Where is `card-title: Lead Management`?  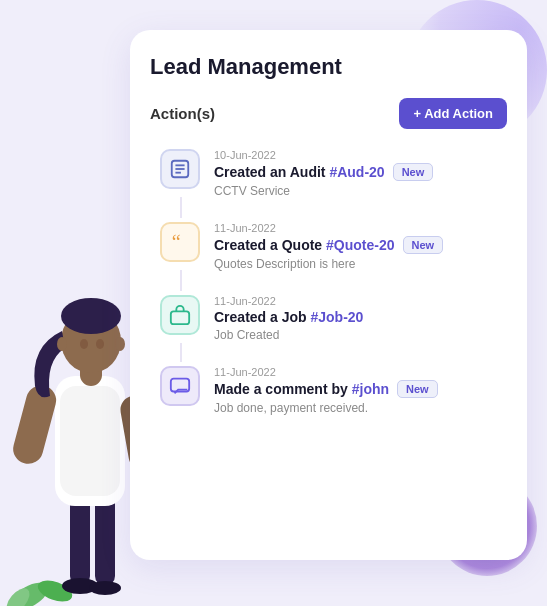
card-title: Lead Management is located at coordinates (328, 67).